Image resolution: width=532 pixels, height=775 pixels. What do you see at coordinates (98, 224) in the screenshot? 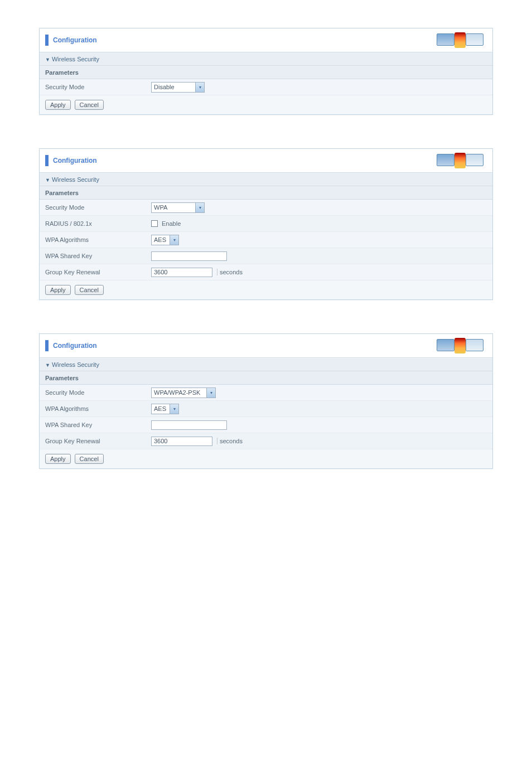
I see `radius-label: RADIUS / 802.1x` at bounding box center [98, 224].